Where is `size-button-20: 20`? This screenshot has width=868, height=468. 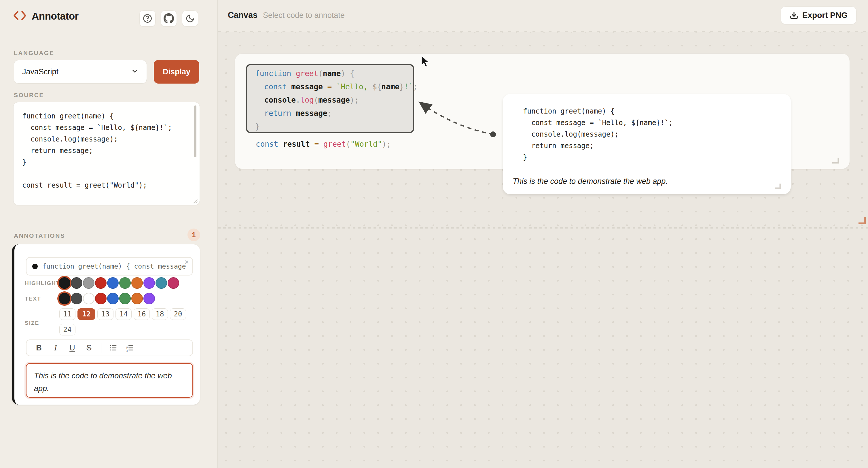 size-button-20: 20 is located at coordinates (178, 314).